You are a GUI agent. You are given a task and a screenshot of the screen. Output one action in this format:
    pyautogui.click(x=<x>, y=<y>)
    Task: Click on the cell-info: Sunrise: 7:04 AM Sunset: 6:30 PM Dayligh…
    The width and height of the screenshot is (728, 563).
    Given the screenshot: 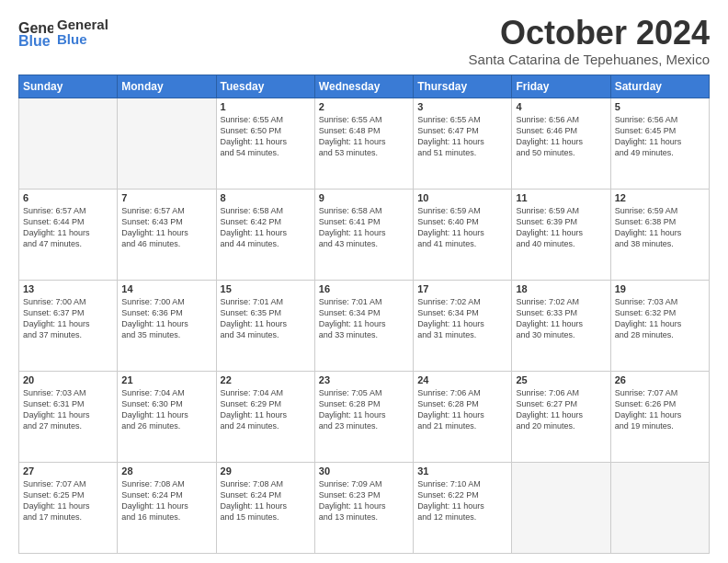 What is the action you would take?
    pyautogui.click(x=166, y=410)
    